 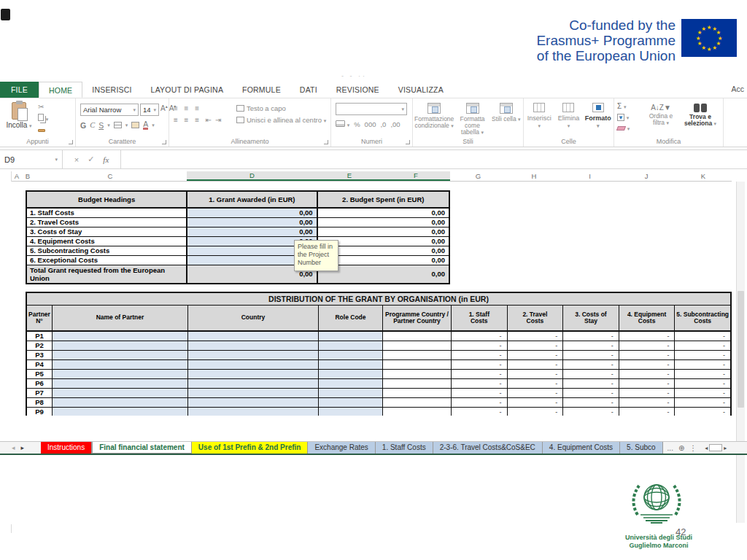 What do you see at coordinates (309, 90) in the screenshot?
I see `ribbon-tab: DATI` at bounding box center [309, 90].